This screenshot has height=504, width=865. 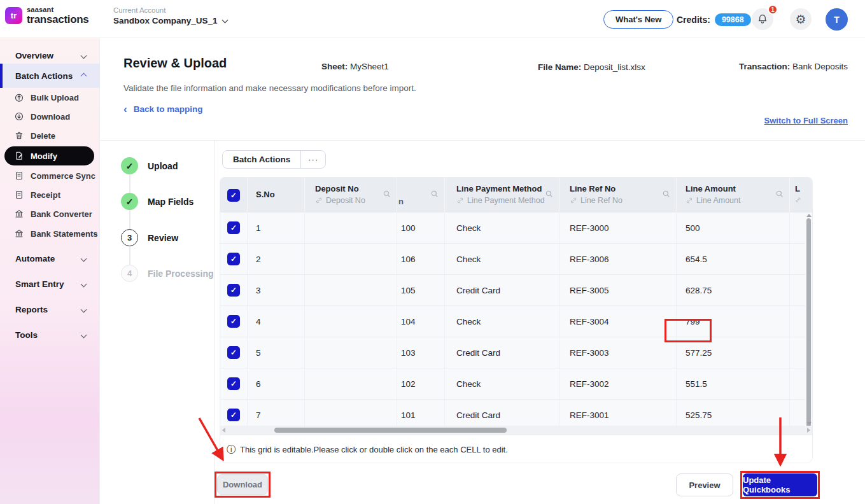 What do you see at coordinates (50, 76) in the screenshot?
I see `sidebar-item-batch-actions: Batch Actions` at bounding box center [50, 76].